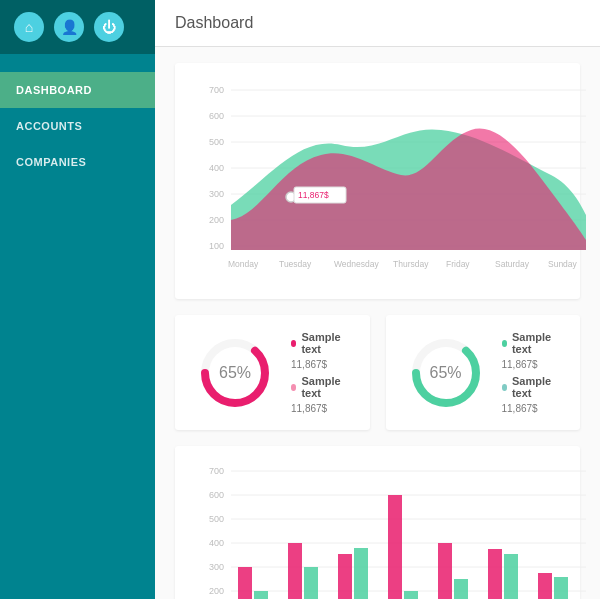  Describe the element at coordinates (261, 595) in the screenshot. I see `bar-mon-teal` at that location.